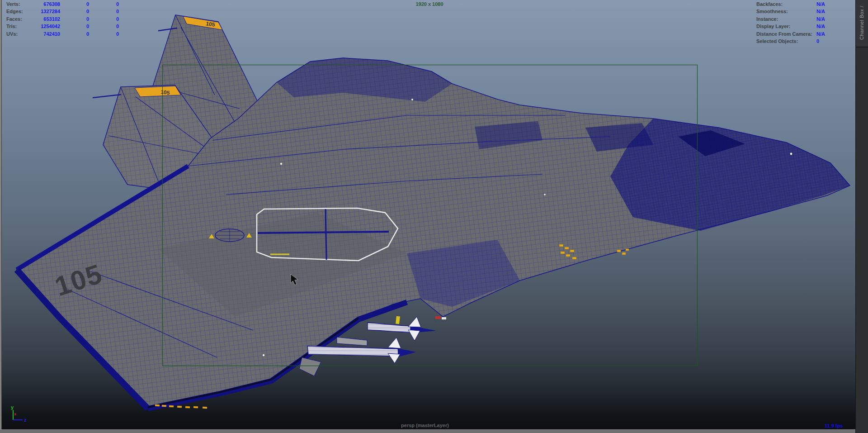 This screenshot has width=868, height=433. I want to click on hud-value: 676308, so click(47, 4).